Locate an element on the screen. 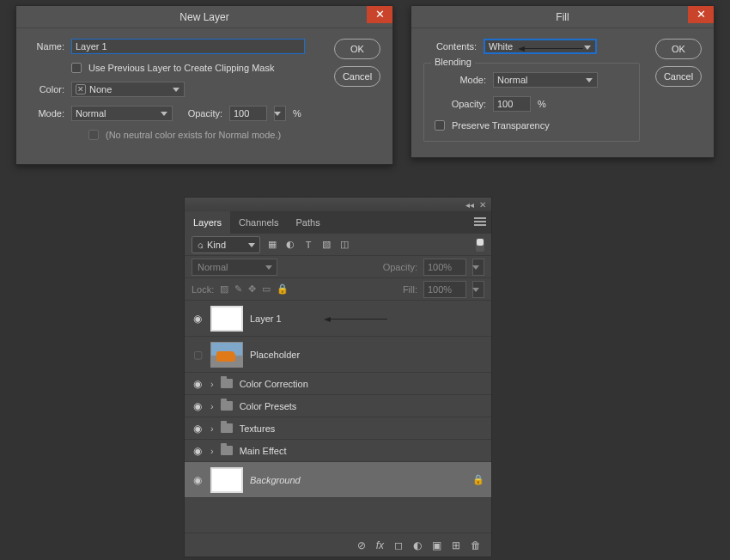 This screenshot has width=730, height=560. tab-channels: Channels is located at coordinates (259, 222).